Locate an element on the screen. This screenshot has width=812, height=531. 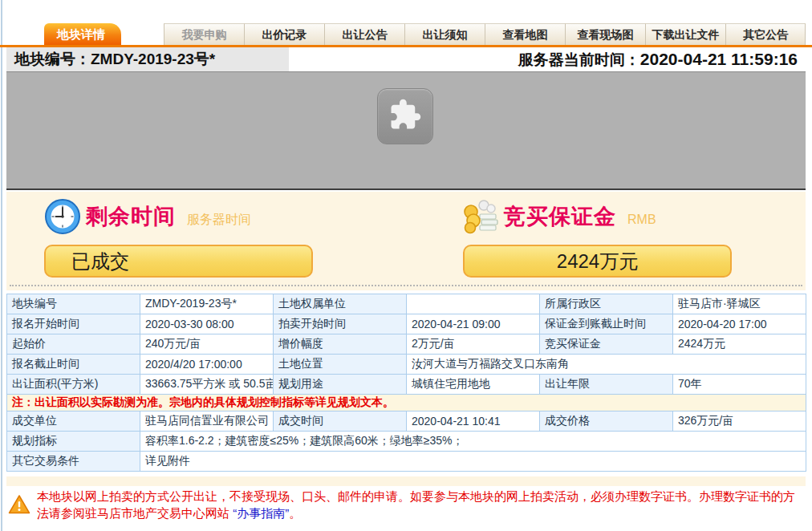
field-label: 土地位置 is located at coordinates (340, 364).